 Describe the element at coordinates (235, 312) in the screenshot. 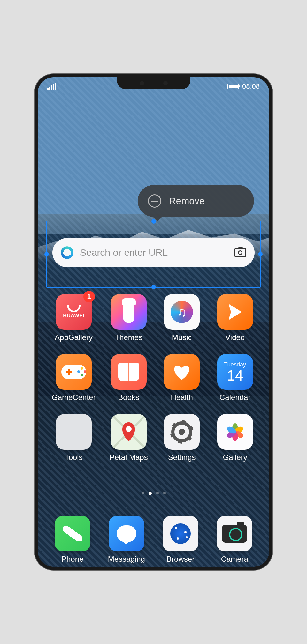

I see `video-icon` at that location.